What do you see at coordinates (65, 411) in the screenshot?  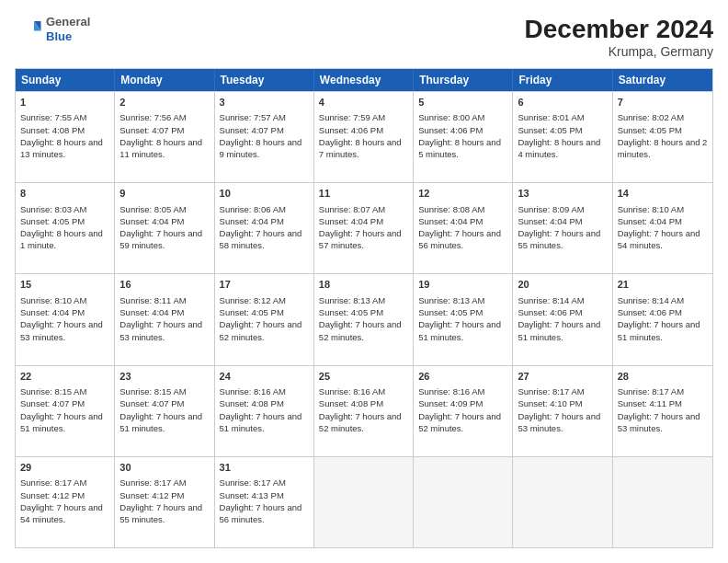 I see `calendar-cell: 22 Sunrise: 8:15 AM Sunset: 4:07 PM Dayl…` at bounding box center [65, 411].